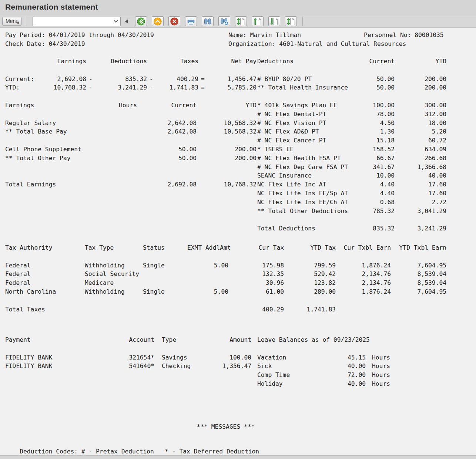 The height and width of the screenshot is (459, 476). I want to click on toolbar-end-separator, so click(302, 21).